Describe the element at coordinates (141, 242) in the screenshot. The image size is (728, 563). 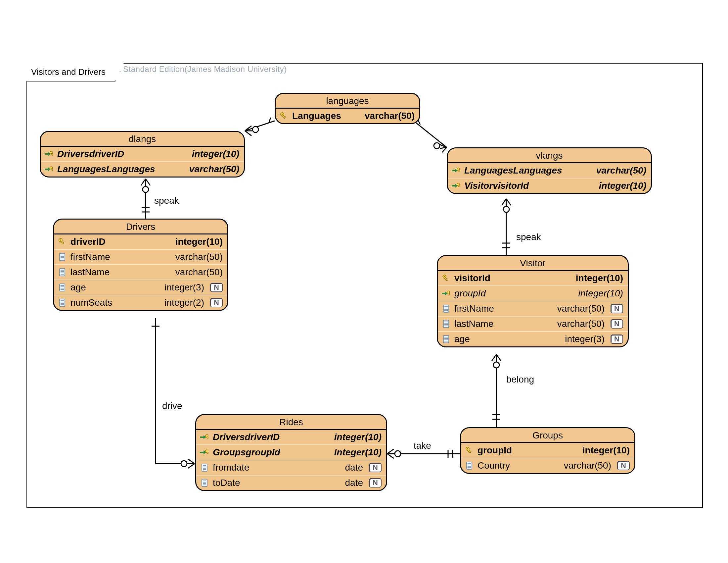
I see `column-row: driverIDinteger(10)` at that location.